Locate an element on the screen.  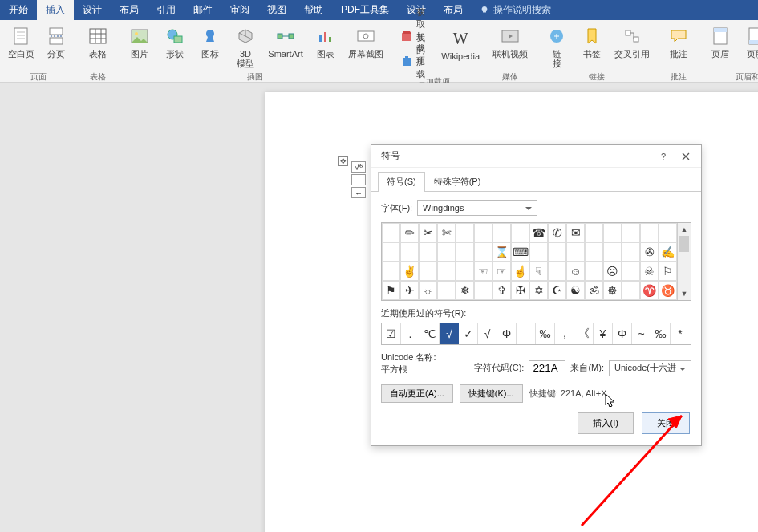
symbol-cell: ☜ is located at coordinates (483, 271).